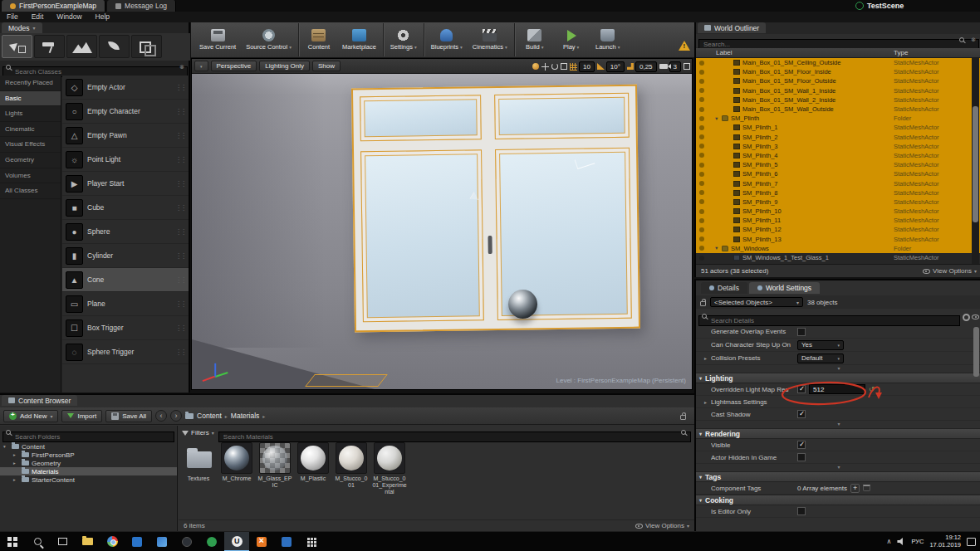  Describe the element at coordinates (837, 389) in the screenshot. I see `light-map-res-input: 512` at that location.